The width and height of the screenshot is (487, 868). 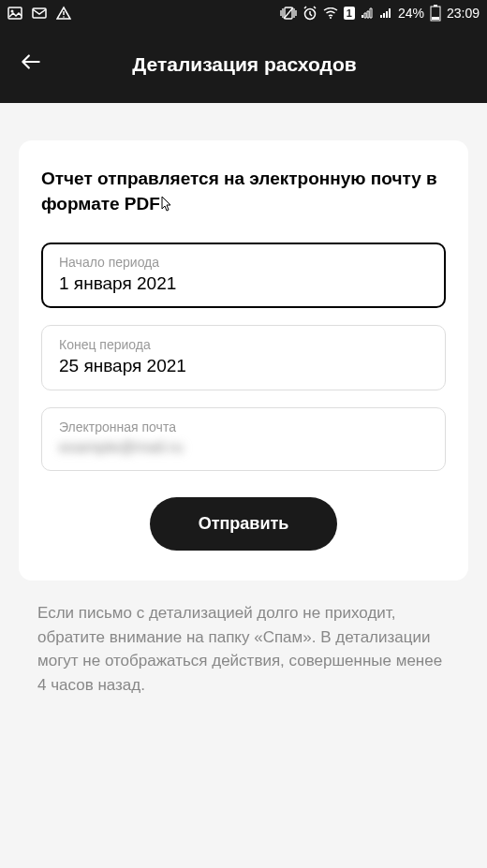 What do you see at coordinates (244, 275) in the screenshot?
I see `start-date-field: Начало периода 1 января 2021` at bounding box center [244, 275].